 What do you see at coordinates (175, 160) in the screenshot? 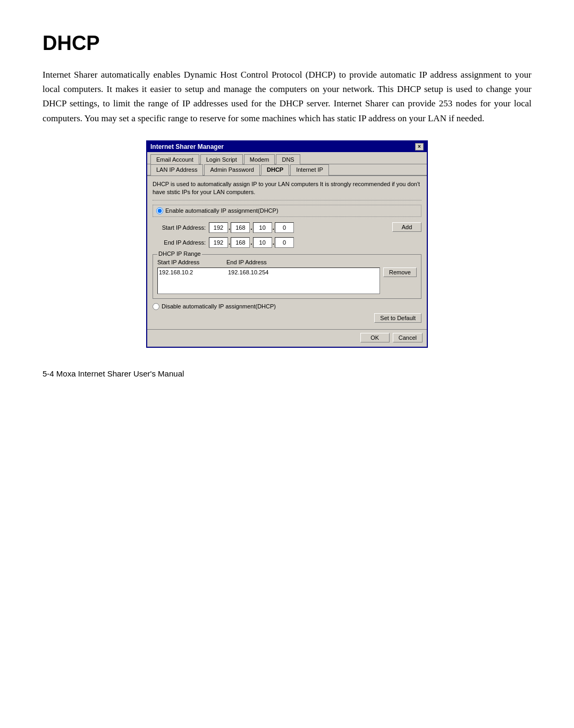
I see `tab-email-account: Email Account` at bounding box center [175, 160].